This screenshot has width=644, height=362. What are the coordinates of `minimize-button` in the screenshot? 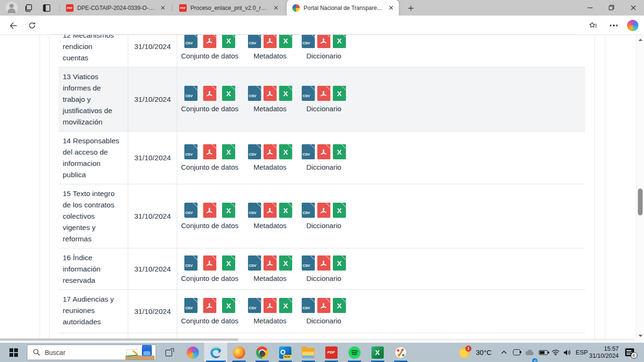 It's located at (590, 8).